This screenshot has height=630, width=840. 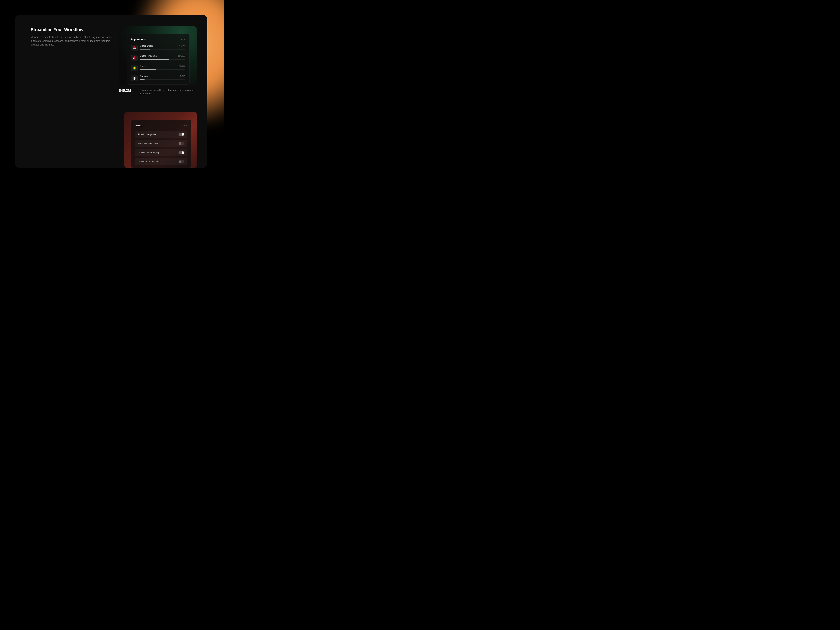 What do you see at coordinates (72, 30) in the screenshot?
I see `hero-title: Streamline Your Workflow` at bounding box center [72, 30].